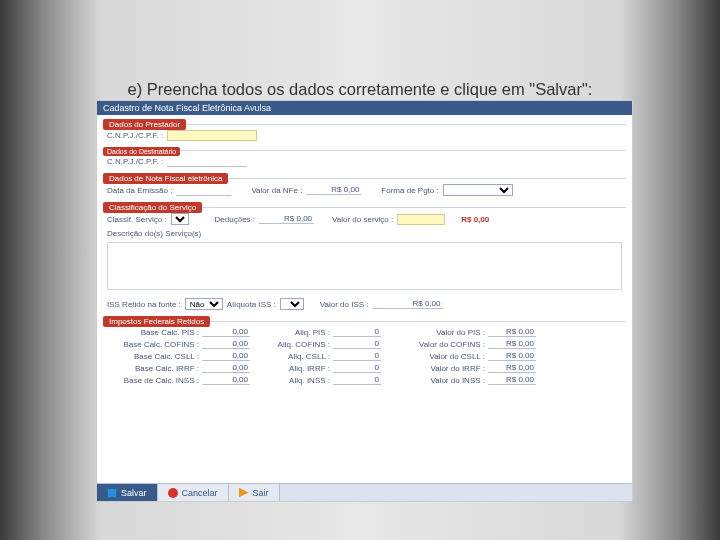 Image resolution: width=720 pixels, height=540 pixels. What do you see at coordinates (200, 493) in the screenshot?
I see `cancelar-label: Cancelar` at bounding box center [200, 493].